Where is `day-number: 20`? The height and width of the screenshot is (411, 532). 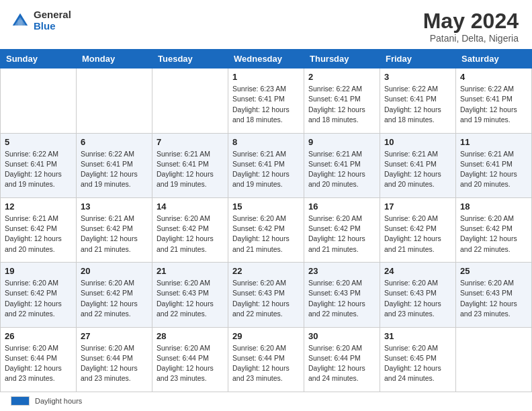 day-number: 20 is located at coordinates (114, 271).